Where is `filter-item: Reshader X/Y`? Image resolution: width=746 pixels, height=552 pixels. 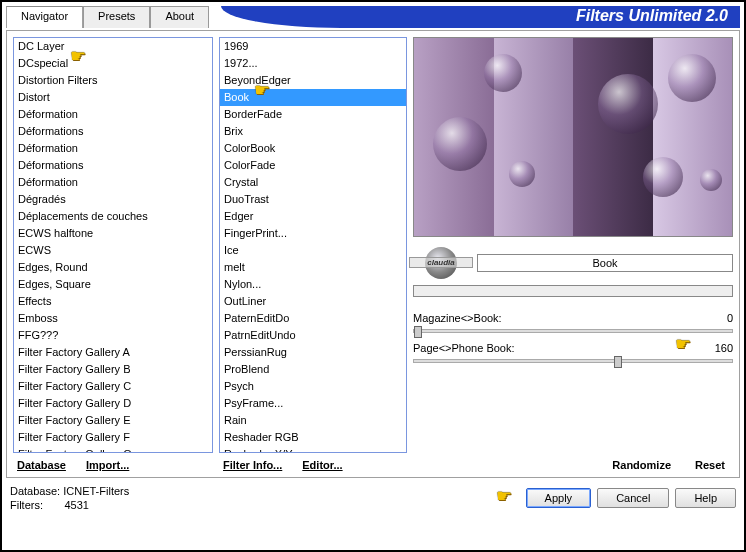 filter-item: Reshader X/Y is located at coordinates (313, 450).